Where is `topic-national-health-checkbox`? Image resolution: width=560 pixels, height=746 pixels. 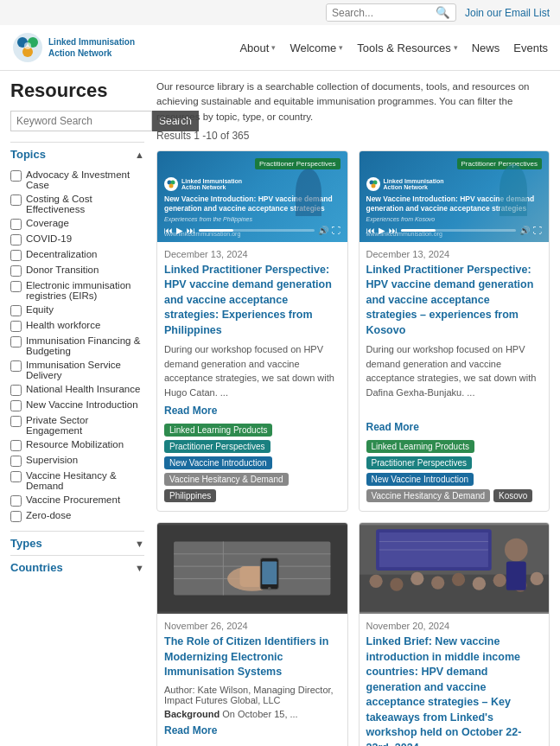
topic-national-health-checkbox is located at coordinates (16, 391).